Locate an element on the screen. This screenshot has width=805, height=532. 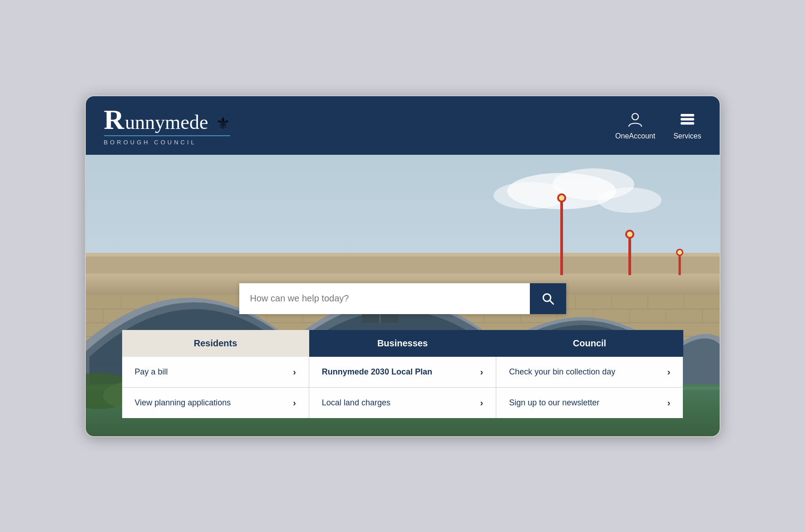
links-section: Residents Businesses Council Pay a bill … is located at coordinates (403, 374).